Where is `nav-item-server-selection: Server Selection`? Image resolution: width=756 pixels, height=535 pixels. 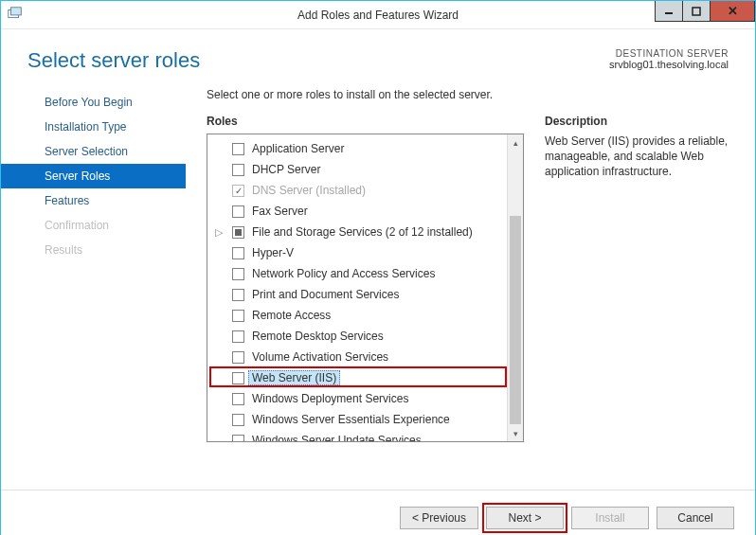 nav-item-server-selection: Server Selection is located at coordinates (93, 152).